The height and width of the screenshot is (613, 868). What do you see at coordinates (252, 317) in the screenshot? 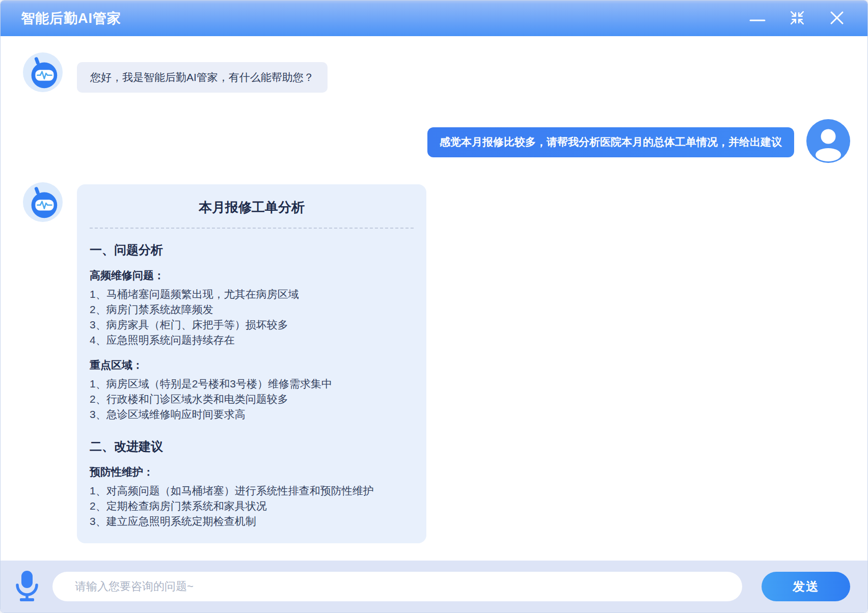
I see `frequent-issues-list: 1、马桶堵塞问题频繁出现，尤其在病房区域 2、病房门禁系统故障频发 3、病房家具…` at bounding box center [252, 317].